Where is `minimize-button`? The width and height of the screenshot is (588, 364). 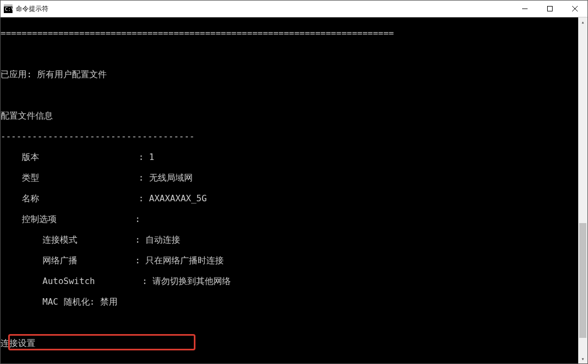 minimize-button is located at coordinates (525, 9).